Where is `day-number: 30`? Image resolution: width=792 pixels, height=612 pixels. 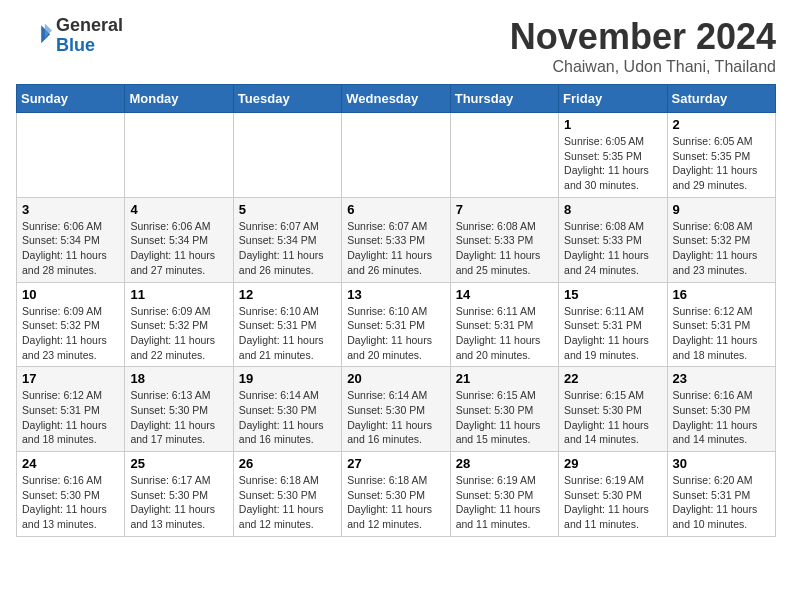
day-number: 30 is located at coordinates (722, 464).